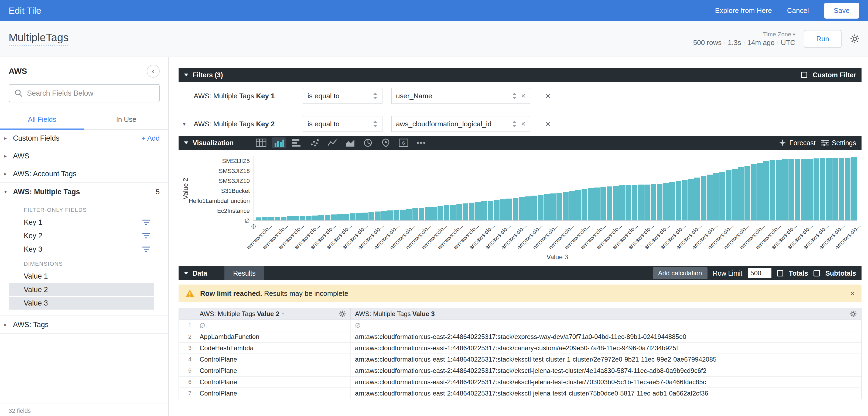 Image resolution: width=868 pixels, height=416 pixels. Describe the element at coordinates (520, 273) in the screenshot. I see `data-panel-header: Data Results Add calculation Row Limit T…` at that location.